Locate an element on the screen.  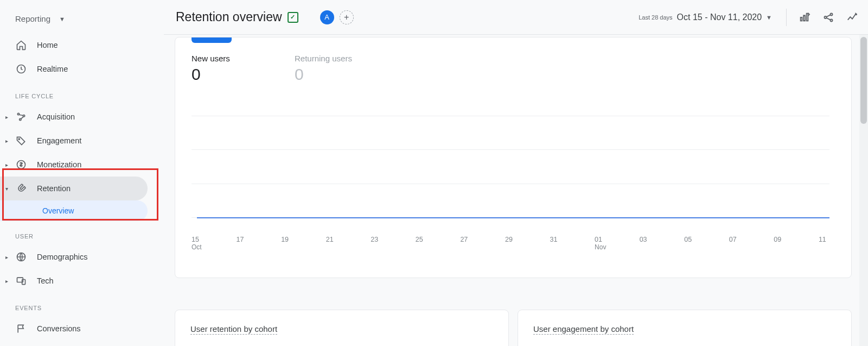
x-tick: 11 is located at coordinates (827, 243).